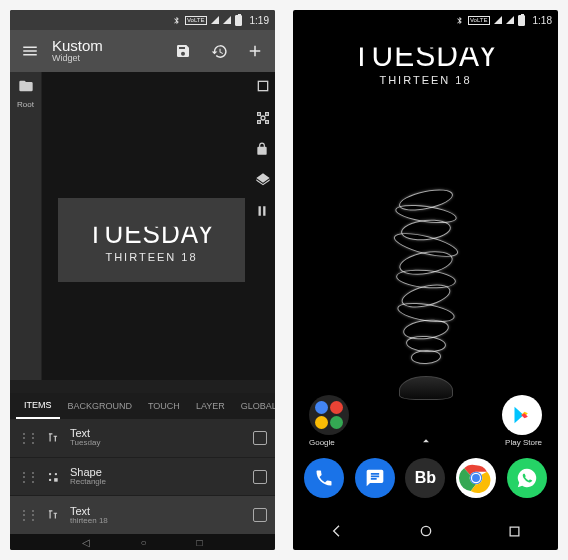 This screenshot has width=568, height=560. What do you see at coordinates (151, 257) in the screenshot?
I see `preview-sub-text: THIRTEEN 18` at bounding box center [151, 257].